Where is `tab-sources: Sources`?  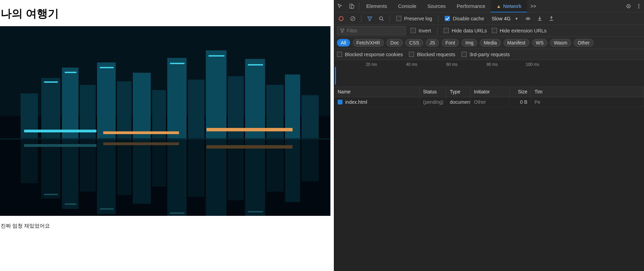
tab-sources: Sources is located at coordinates (436, 6).